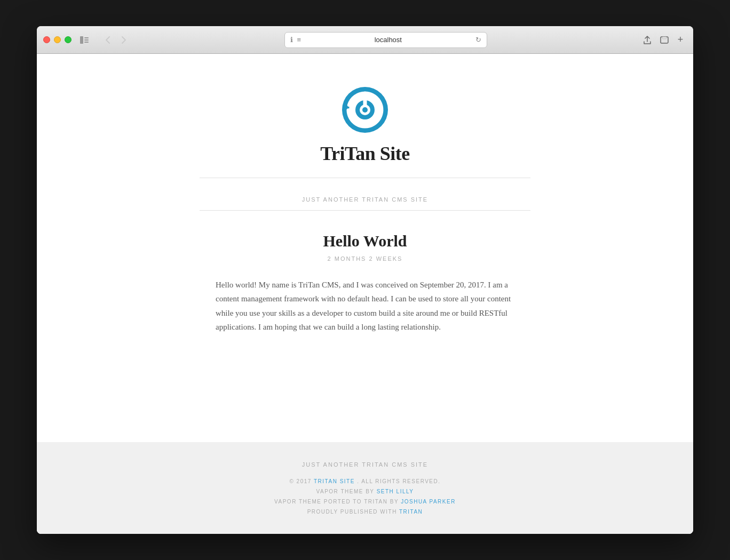 The image size is (730, 560). I want to click on footer-copyright: © 2017 TRITAN SITE . ALL RIGHTS RESERVED…, so click(365, 481).